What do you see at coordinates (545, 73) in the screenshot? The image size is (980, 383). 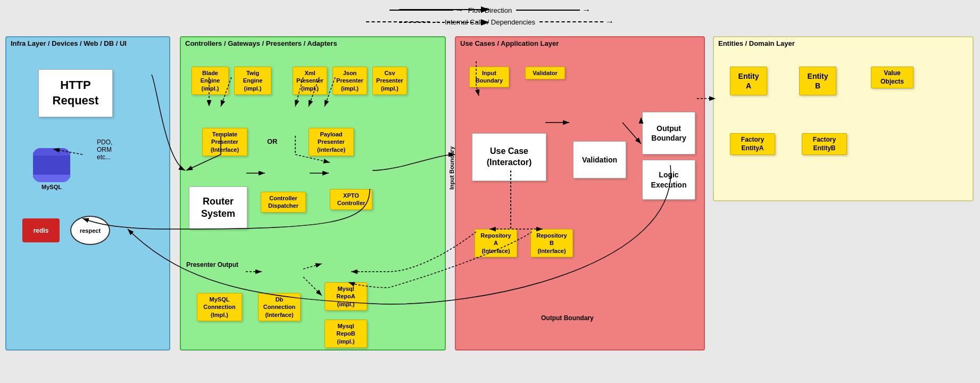 I see `validator-sticky: Validator` at bounding box center [545, 73].